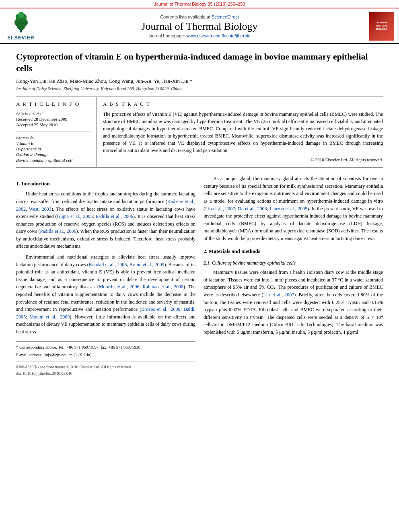 The width and height of the screenshot is (399, 532). I want to click on contents-line: Contents lists available at ScienceDirec…, so click(200, 17).